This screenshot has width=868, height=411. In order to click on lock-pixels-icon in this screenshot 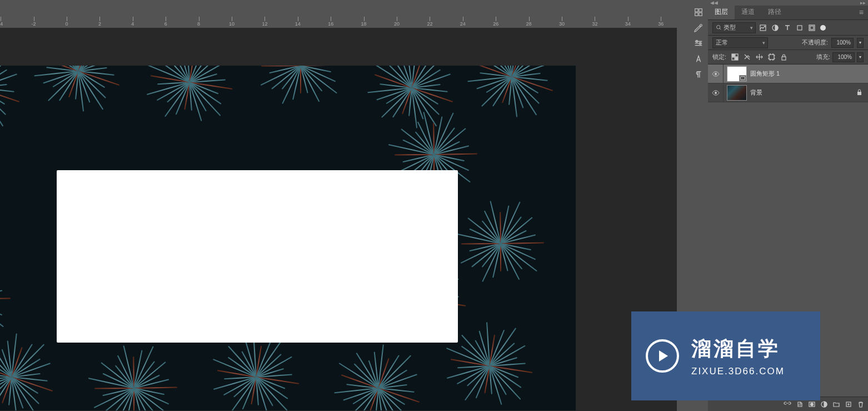, I will do `click(747, 57)`.